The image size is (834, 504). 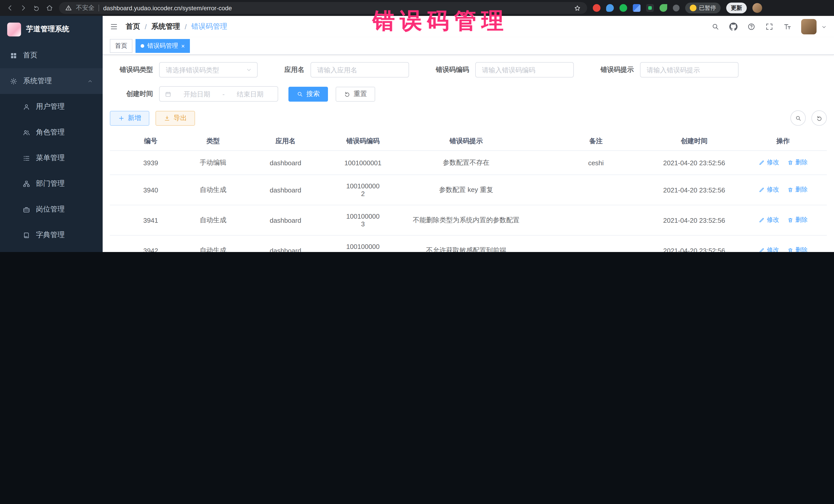 I want to click on export-button: 导出, so click(x=175, y=118).